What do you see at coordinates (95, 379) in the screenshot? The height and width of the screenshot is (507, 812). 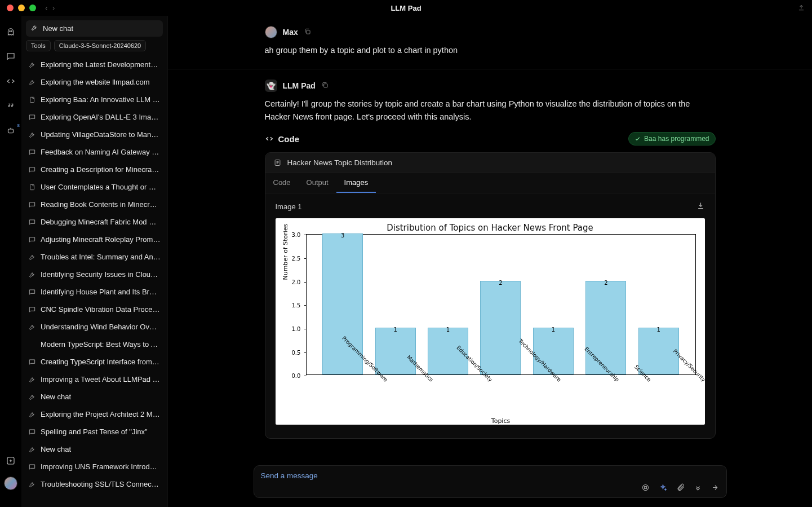 I see `chat-item: Improving a Tweet About LLMPad and...` at bounding box center [95, 379].